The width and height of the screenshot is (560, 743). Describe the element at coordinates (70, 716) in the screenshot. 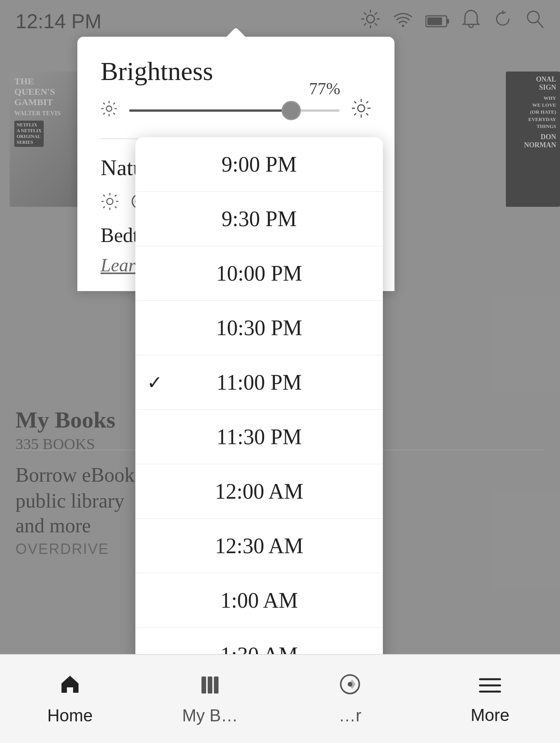

I see `nav-home-label: Home` at that location.